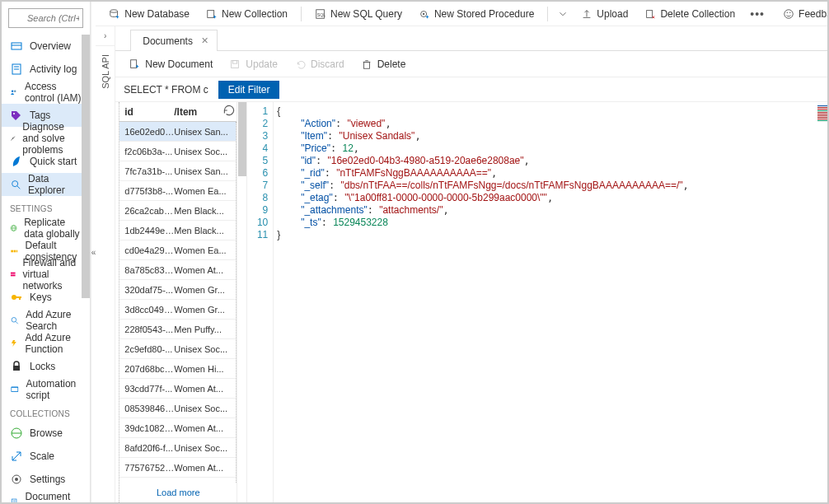 The width and height of the screenshot is (829, 504). What do you see at coordinates (42, 456) in the screenshot?
I see `sidebar-item-label: Scale` at bounding box center [42, 456].